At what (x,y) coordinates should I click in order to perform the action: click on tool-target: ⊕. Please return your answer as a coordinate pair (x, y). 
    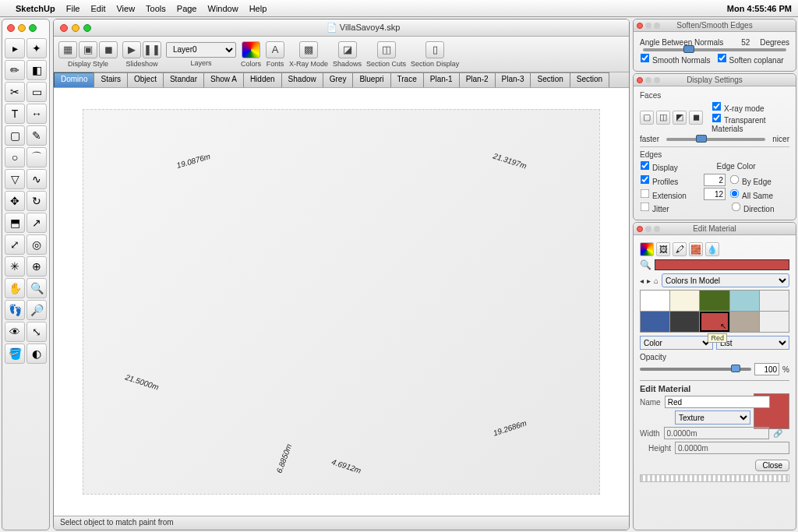
    Looking at the image, I should click on (37, 266).